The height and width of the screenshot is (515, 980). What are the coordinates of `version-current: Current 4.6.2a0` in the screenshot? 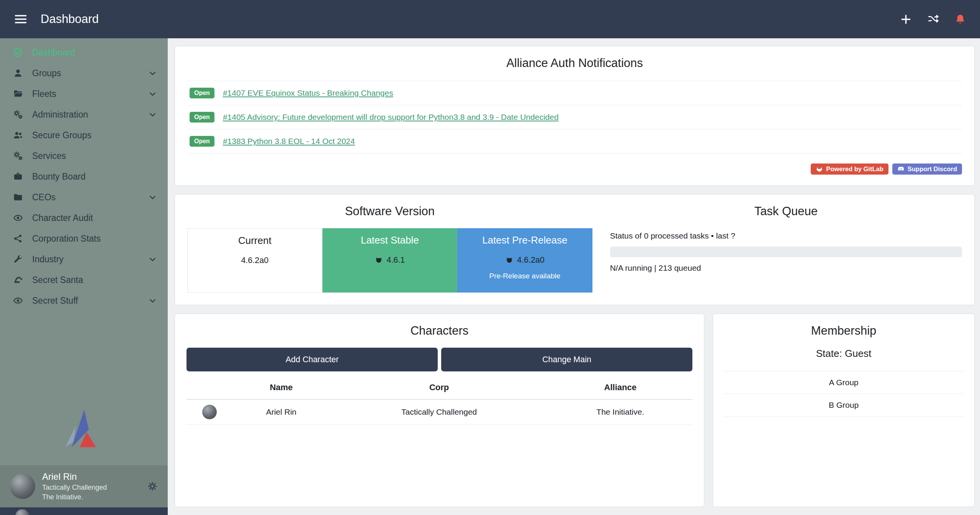 It's located at (255, 260).